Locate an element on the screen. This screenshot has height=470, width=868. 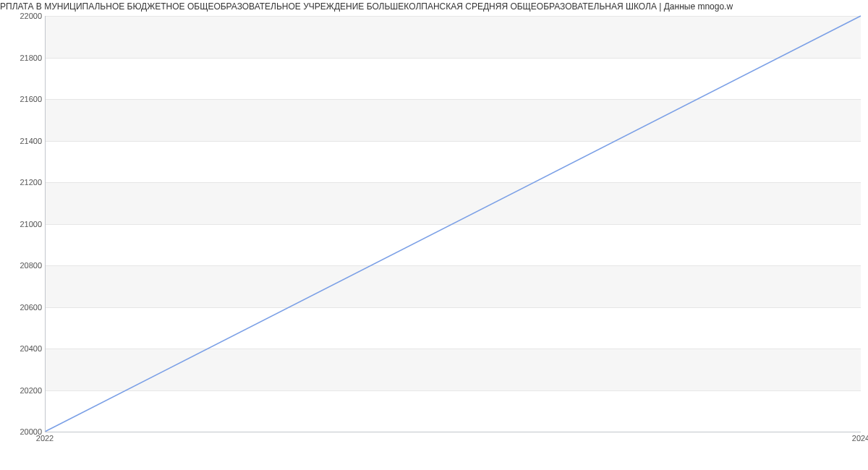
ytick-label: 22000 is located at coordinates (24, 16).